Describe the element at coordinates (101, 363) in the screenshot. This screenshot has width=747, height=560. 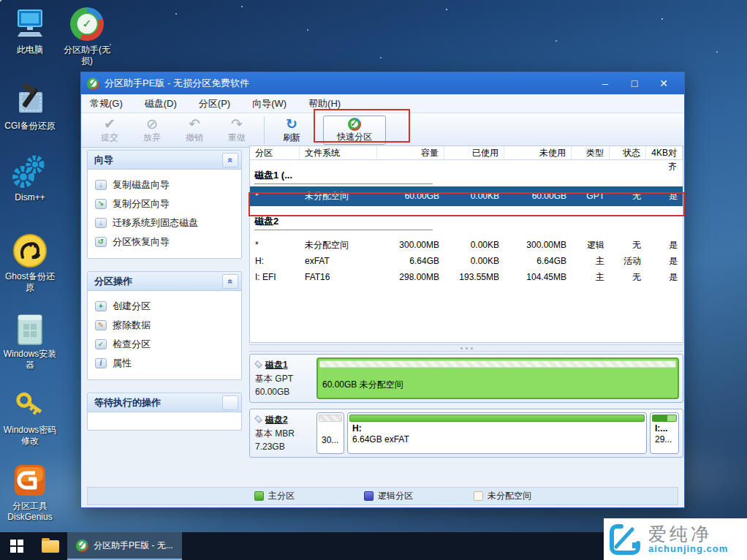
I see `properties-icon: i` at that location.